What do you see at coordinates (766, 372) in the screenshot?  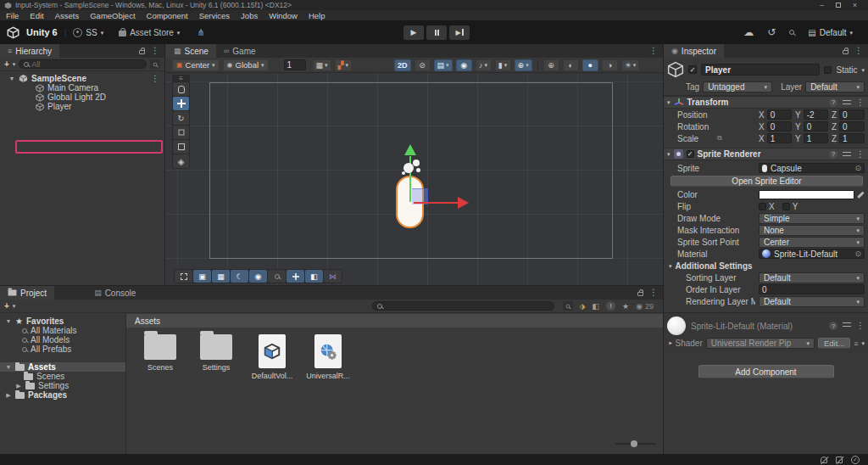 I see `add-component-button: Add Component` at bounding box center [766, 372].